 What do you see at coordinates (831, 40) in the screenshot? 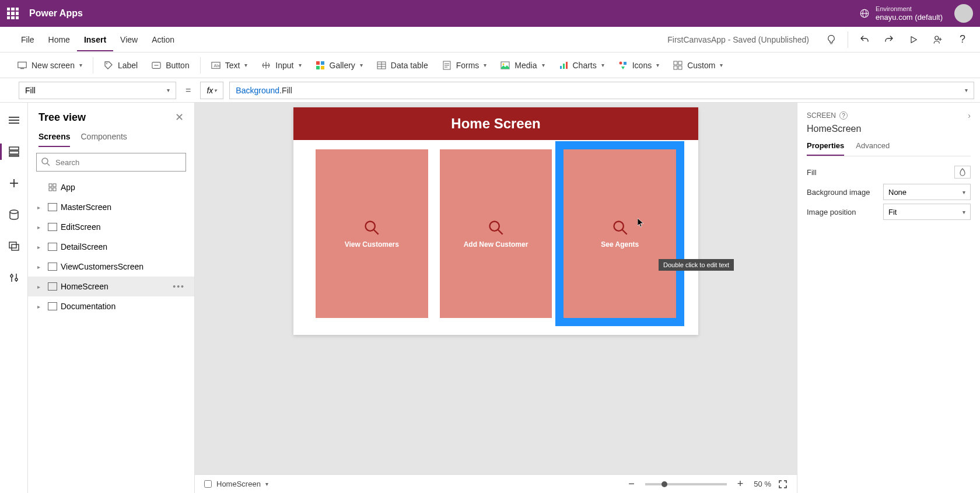
I see `app-checker-button` at bounding box center [831, 40].